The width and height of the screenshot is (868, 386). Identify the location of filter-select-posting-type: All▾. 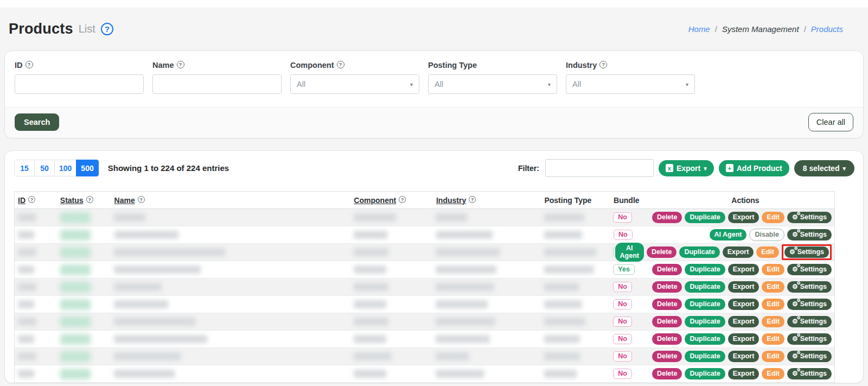
(493, 84).